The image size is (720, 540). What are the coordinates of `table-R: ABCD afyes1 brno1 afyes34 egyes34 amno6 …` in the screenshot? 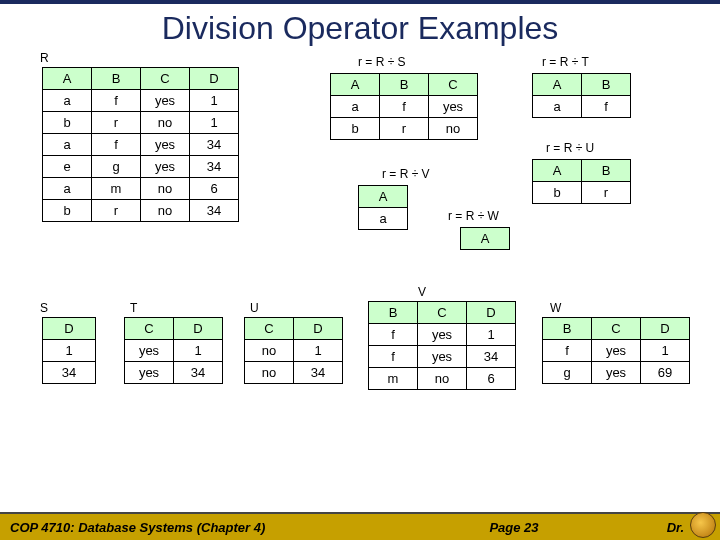 It's located at (140, 144).